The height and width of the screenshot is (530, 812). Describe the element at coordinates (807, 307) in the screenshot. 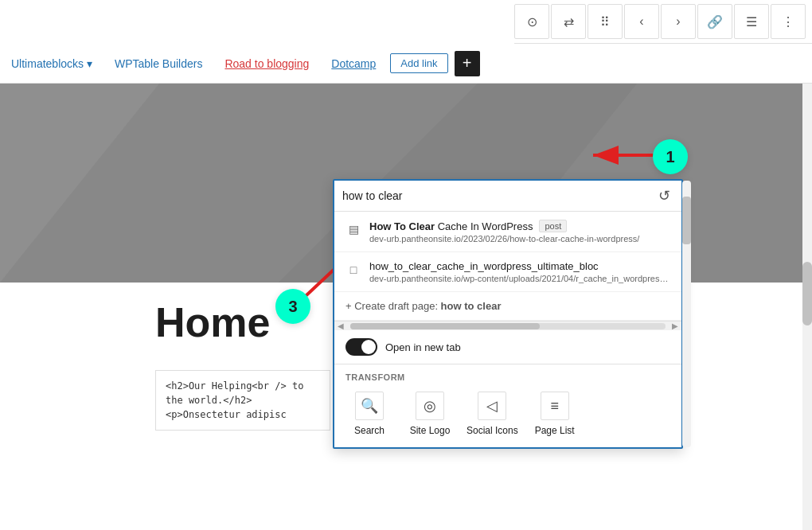

I see `right-scrollbar` at that location.